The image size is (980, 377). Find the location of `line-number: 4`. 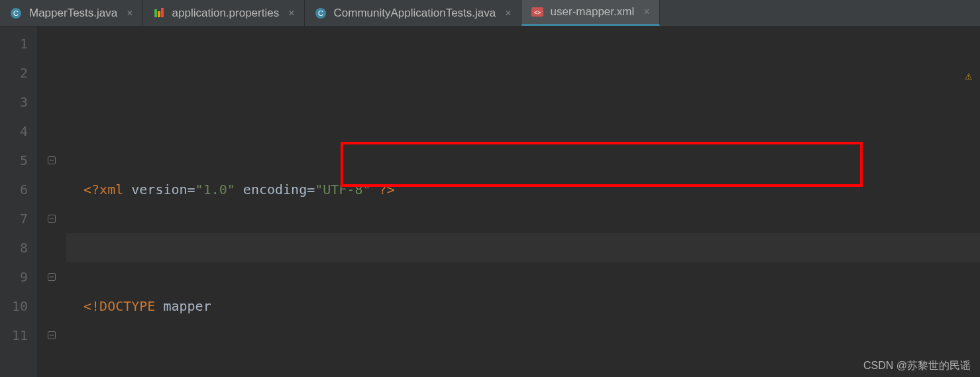

line-number: 4 is located at coordinates (14, 131).